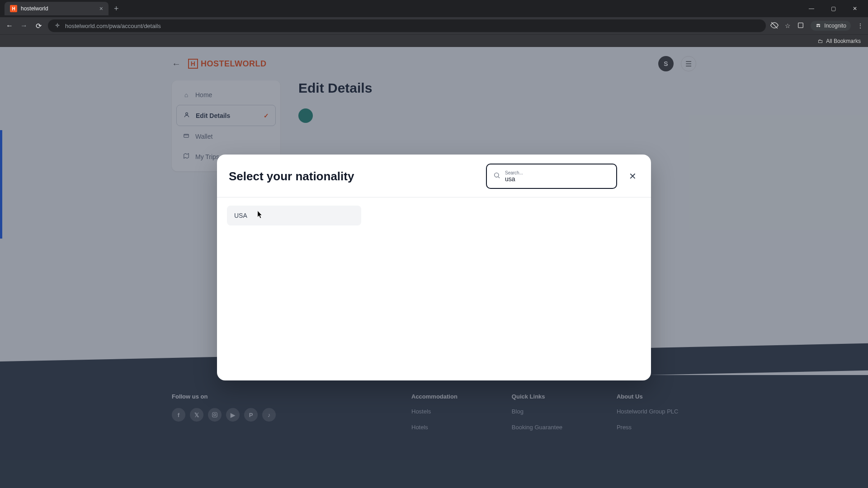  I want to click on url-field: hostelworld.com/pwa/account/details, so click(407, 26).